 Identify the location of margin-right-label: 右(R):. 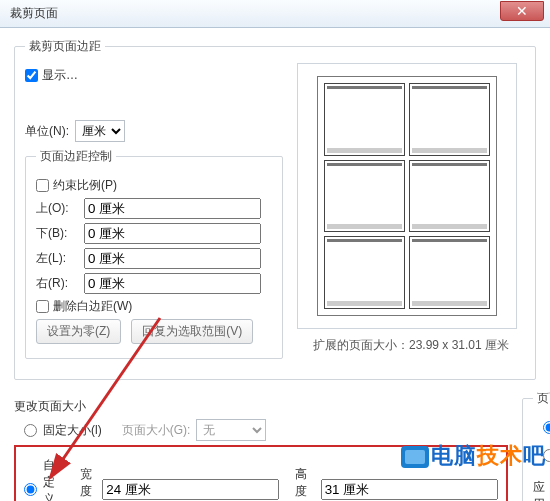
(57, 284).